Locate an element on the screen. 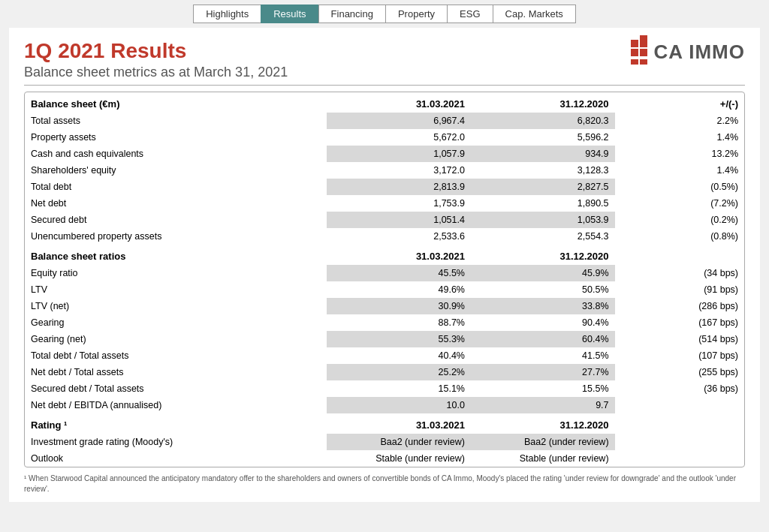 This screenshot has height=532, width=769. section-header-ratios: Balance sheet ratios 31.03.2021 31.12.20… is located at coordinates (384, 255).